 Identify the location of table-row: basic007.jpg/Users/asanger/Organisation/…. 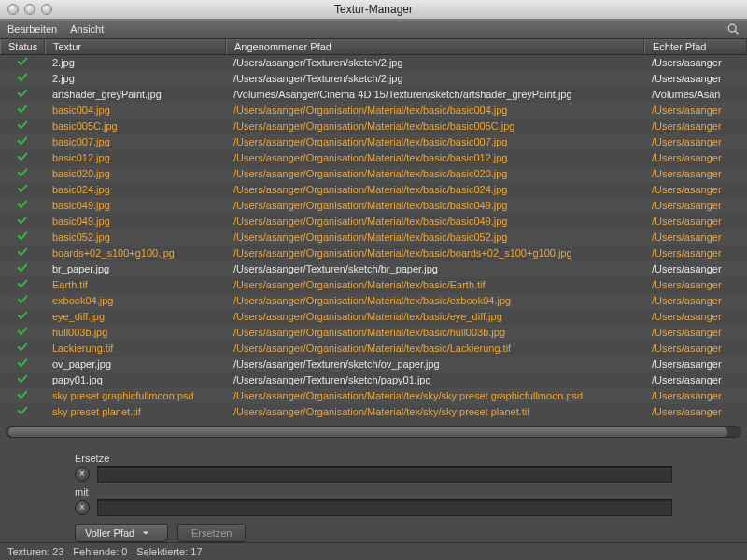
(374, 142).